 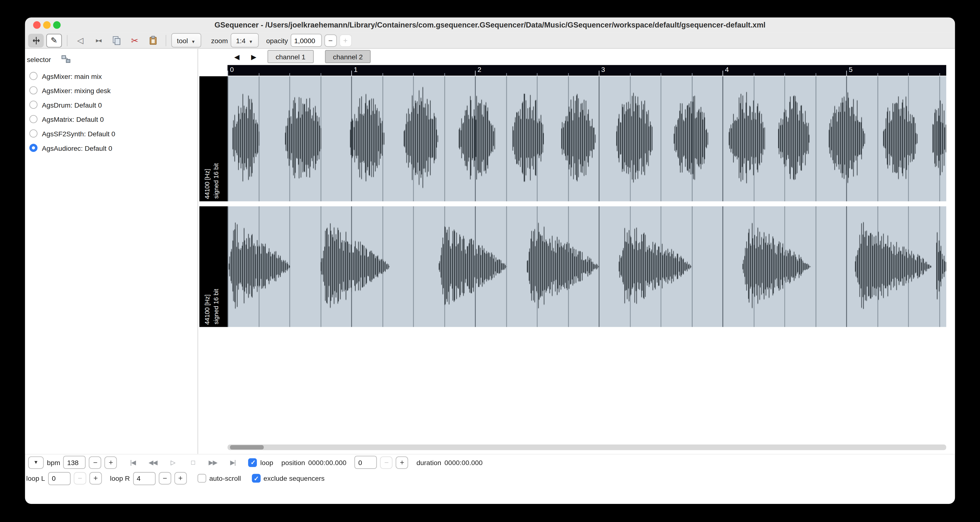 I want to click on ruler-number: 3, so click(x=603, y=69).